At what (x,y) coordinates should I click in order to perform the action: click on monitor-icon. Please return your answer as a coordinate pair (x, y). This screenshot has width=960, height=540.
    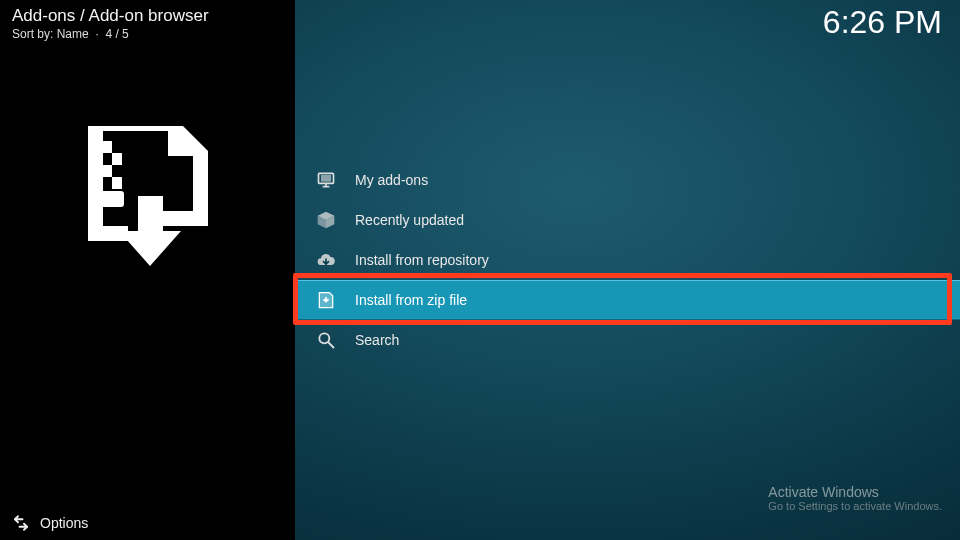
    Looking at the image, I should click on (326, 180).